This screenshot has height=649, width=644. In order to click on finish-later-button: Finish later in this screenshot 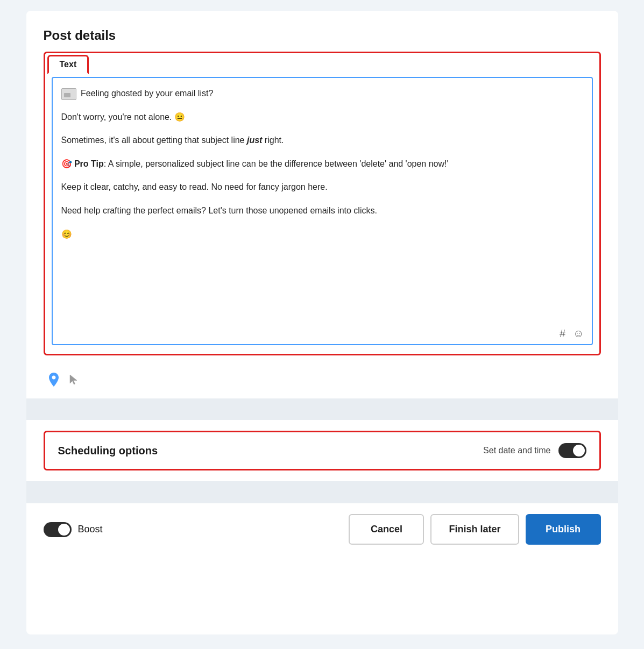, I will do `click(475, 529)`.